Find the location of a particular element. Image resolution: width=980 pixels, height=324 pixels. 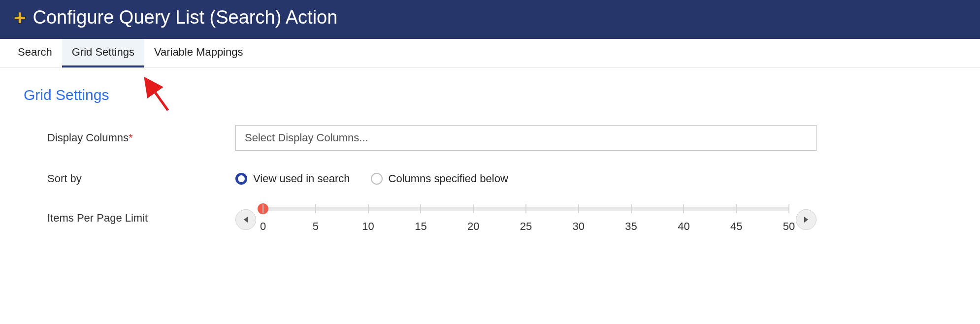

tab-bar: Search Grid Settings Variable Mappings is located at coordinates (490, 53).